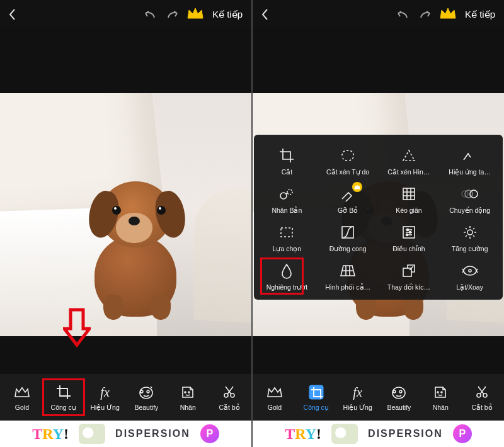 This screenshot has width=504, height=447. Describe the element at coordinates (137, 247) in the screenshot. I see `photo-subject` at that location.